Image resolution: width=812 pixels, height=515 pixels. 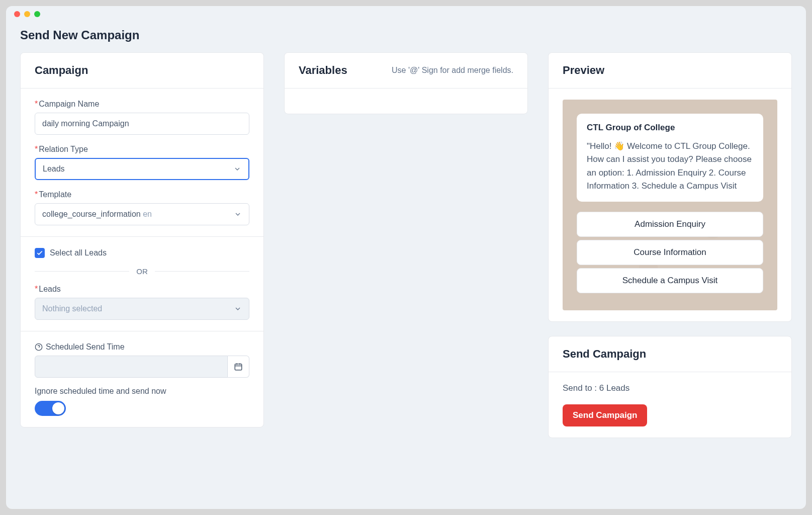 What do you see at coordinates (142, 289) in the screenshot?
I see `leads-label: *Leads` at bounding box center [142, 289].